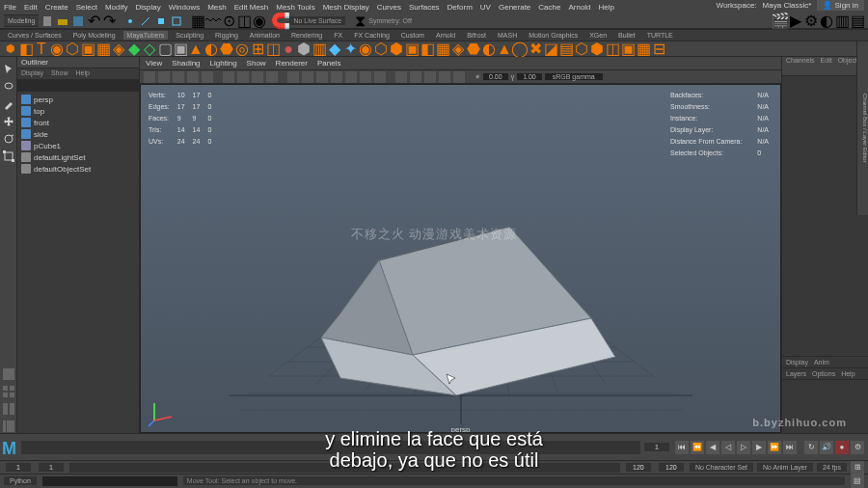  I want to click on range-start-field: 1, so click(51, 467).